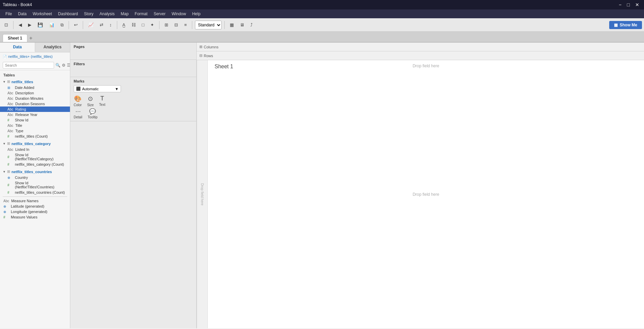 The height and width of the screenshot is (329, 644). I want to click on data-tab: Data, so click(18, 47).